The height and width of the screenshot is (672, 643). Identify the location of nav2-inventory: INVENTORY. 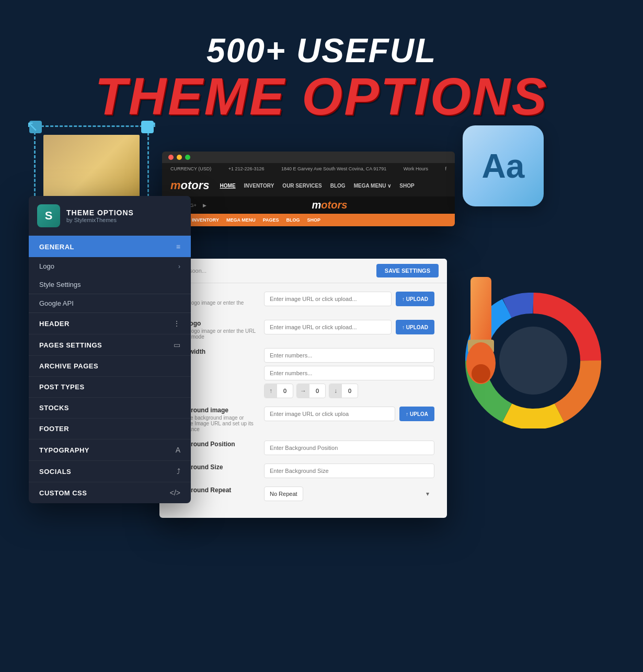
(205, 220).